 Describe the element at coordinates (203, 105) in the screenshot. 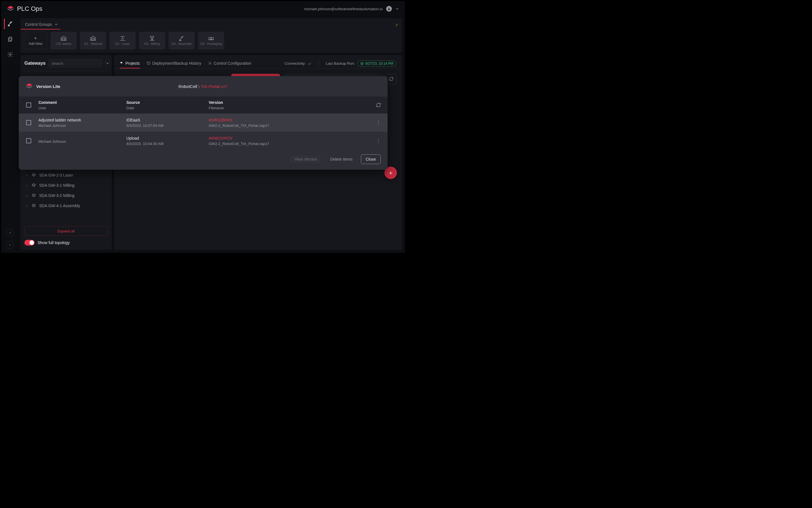

I see `modal-table-header: Comment User Source Date Version Filenam…` at that location.